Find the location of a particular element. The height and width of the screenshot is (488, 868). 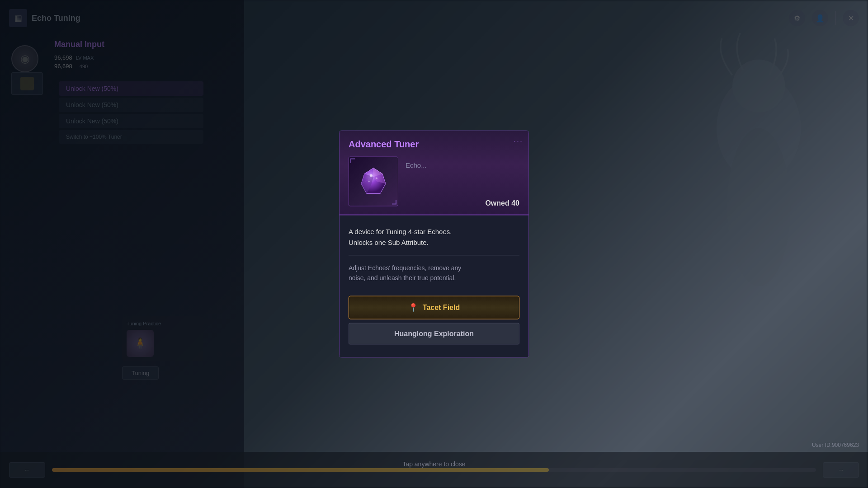

modal-divider is located at coordinates (434, 256).